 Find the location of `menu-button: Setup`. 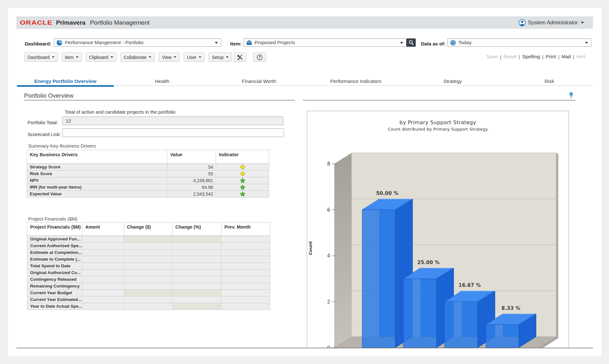

menu-button: Setup is located at coordinates (220, 57).